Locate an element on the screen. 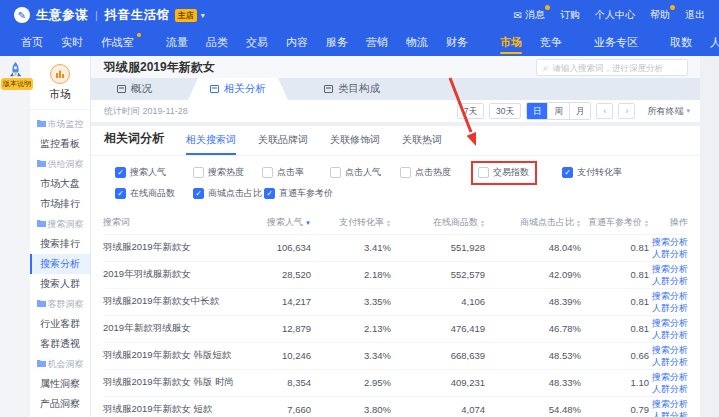 This screenshot has height=417, width=719. menu-item: 产品洞察 is located at coordinates (60, 404).